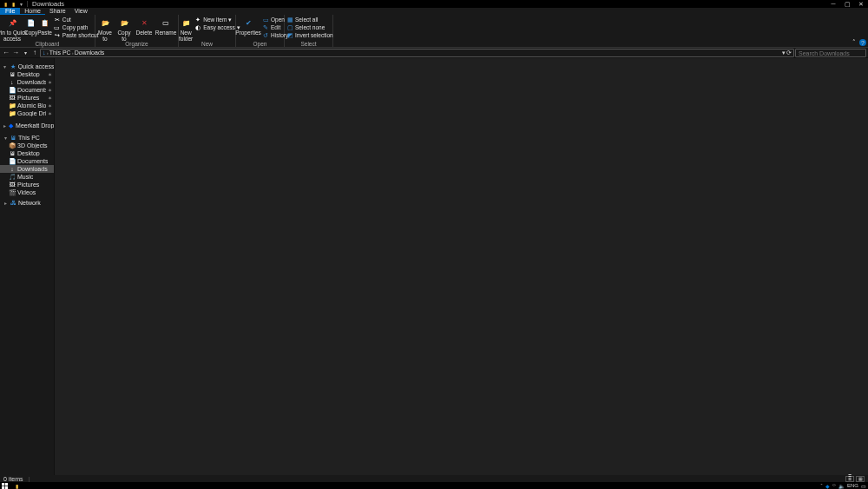  Describe the element at coordinates (27, 146) in the screenshot. I see `this-pc-item: 📦3D Objects` at that location.